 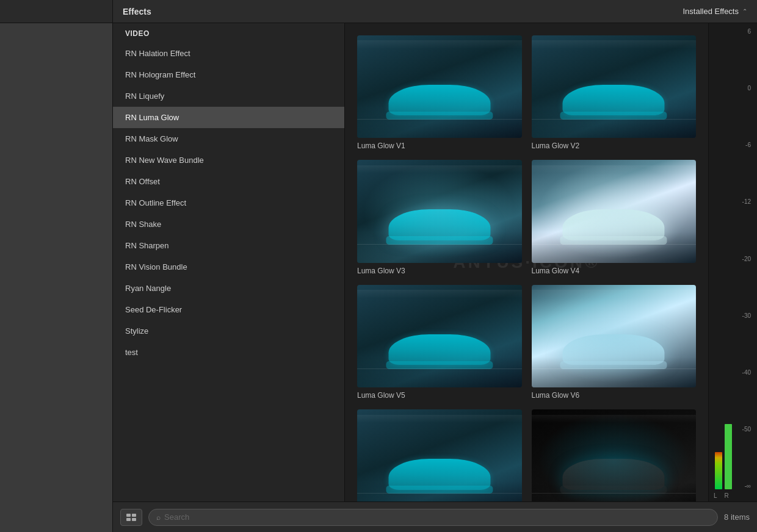 I want to click on thumbnail-label-v2: Luma Glow V2, so click(x=614, y=146).